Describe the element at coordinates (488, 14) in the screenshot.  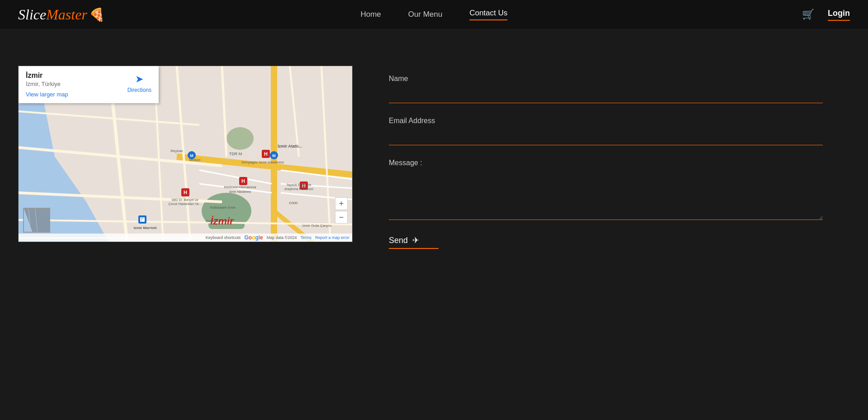
I see `nav-contact-us: Contact Us` at that location.